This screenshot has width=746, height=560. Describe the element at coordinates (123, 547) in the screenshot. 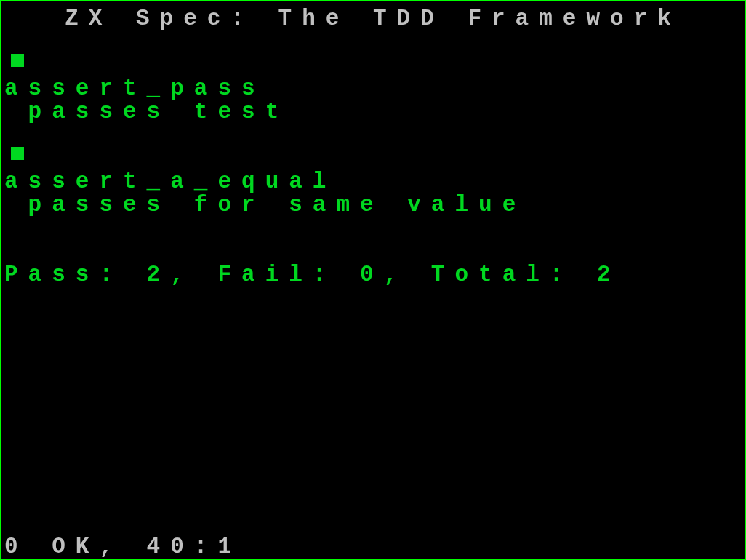

I see `status-line: 0 OK, 40:1` at that location.